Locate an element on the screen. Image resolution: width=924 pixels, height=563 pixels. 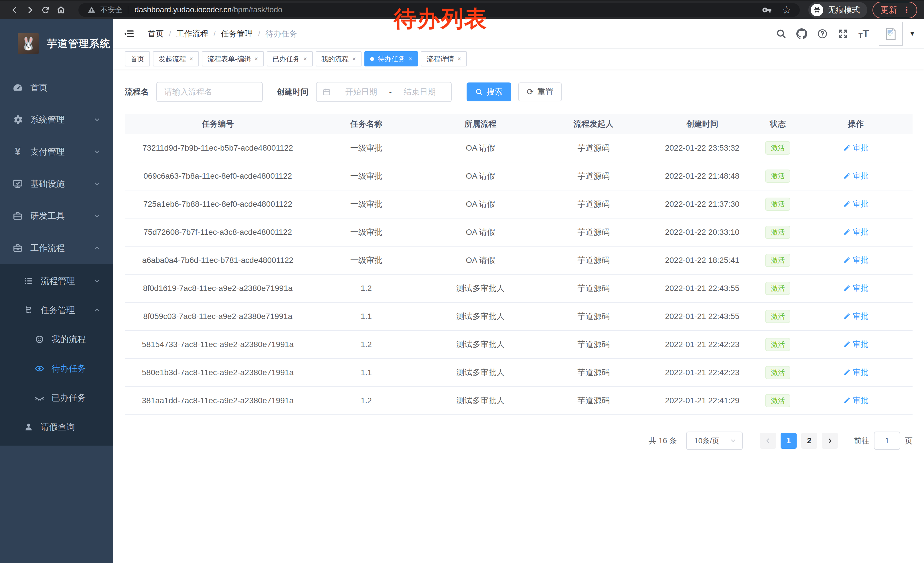
table-row: 8f0d1619-7ac8-11ec-a9e2-a2380e71991a 1.2… is located at coordinates (519, 288).